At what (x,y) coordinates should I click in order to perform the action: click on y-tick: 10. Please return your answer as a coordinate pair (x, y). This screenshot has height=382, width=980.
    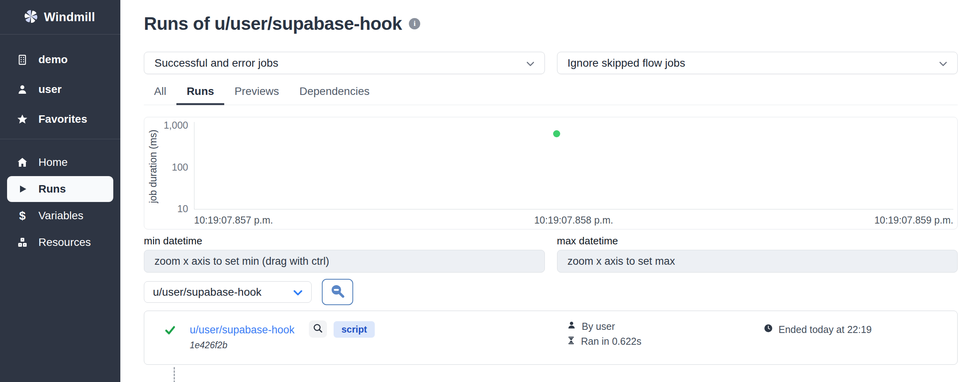
    Looking at the image, I should click on (166, 209).